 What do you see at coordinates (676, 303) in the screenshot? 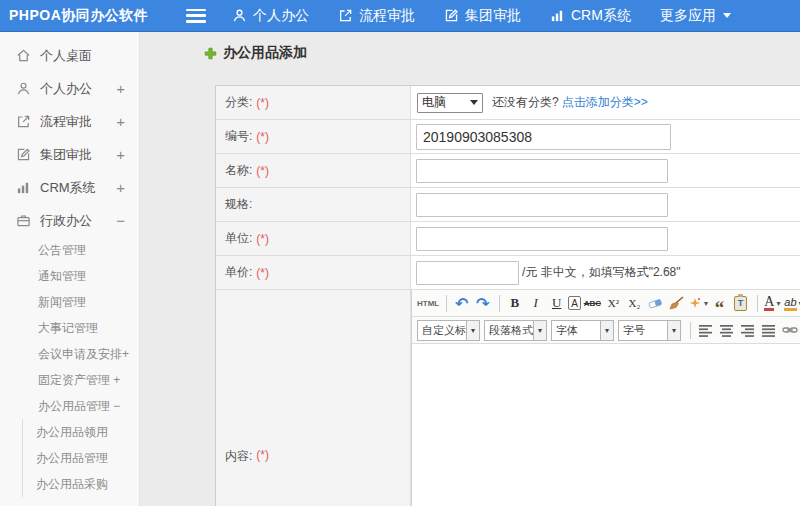
I see `format-brush-button` at bounding box center [676, 303].